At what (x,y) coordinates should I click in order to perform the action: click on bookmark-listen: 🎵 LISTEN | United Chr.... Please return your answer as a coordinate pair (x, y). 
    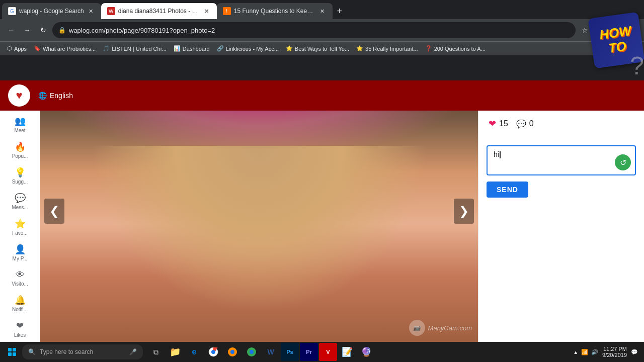
    Looking at the image, I should click on (135, 48).